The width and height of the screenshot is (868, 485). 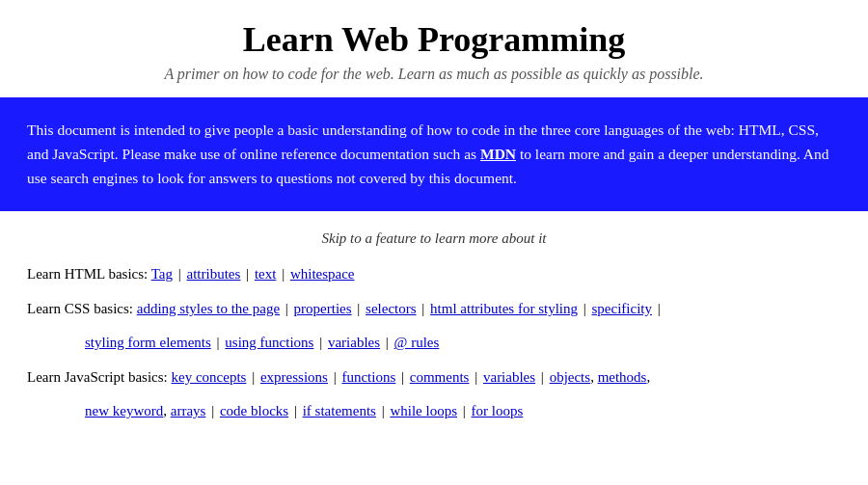 I want to click on link-expressions: expressions, so click(x=294, y=377).